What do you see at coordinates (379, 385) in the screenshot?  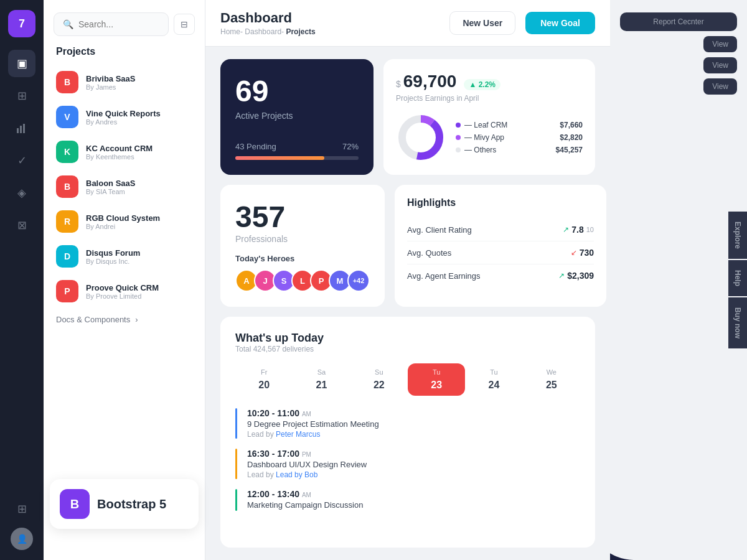 I see `cal-day-num: 22` at bounding box center [379, 385].